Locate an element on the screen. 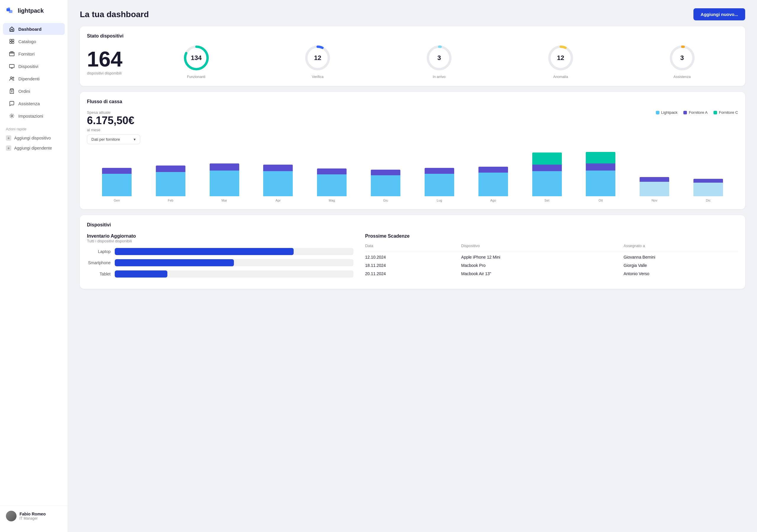  bar-group-Ago: Ago is located at coordinates (493, 177).